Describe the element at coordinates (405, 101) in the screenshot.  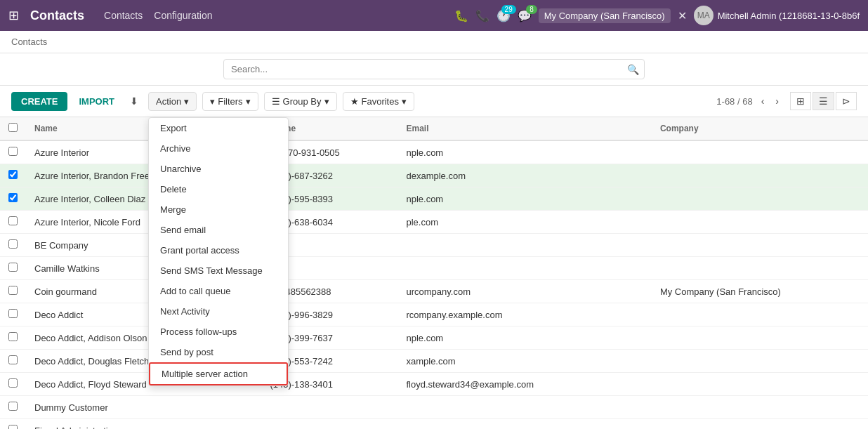
I see `favorites-chevron: ▾` at that location.